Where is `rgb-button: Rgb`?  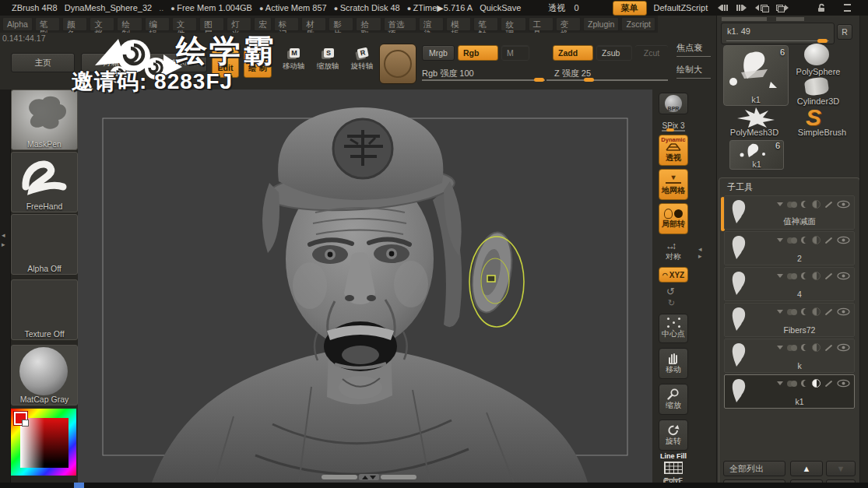
rgb-button: Rgb is located at coordinates (478, 53).